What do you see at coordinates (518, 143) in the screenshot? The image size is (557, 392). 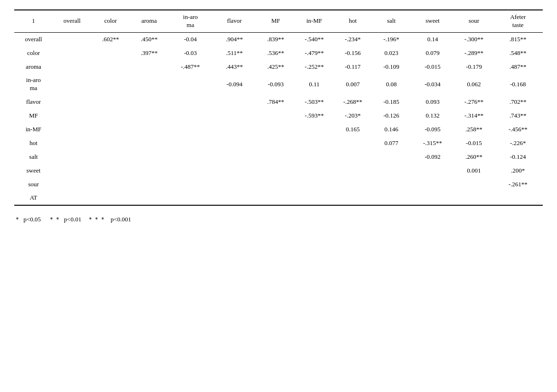 I see `cell: -.226*` at bounding box center [518, 143].